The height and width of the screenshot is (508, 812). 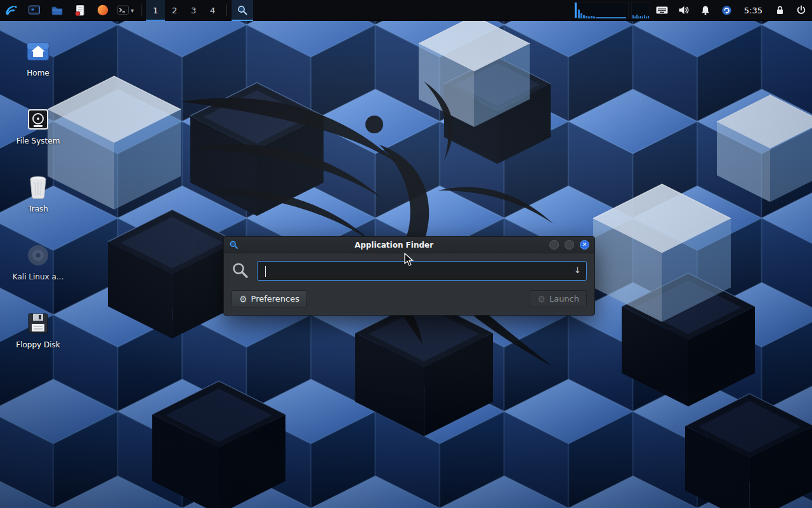 What do you see at coordinates (265, 272) in the screenshot?
I see `text-caret` at bounding box center [265, 272].